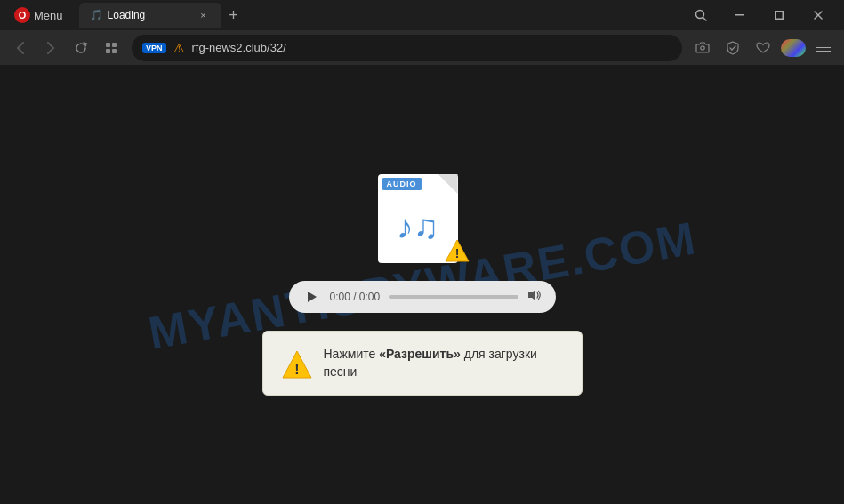 This screenshot has width=844, height=504. Describe the element at coordinates (422, 297) in the screenshot. I see `audio-player: 0:00 / 0:00` at that location.